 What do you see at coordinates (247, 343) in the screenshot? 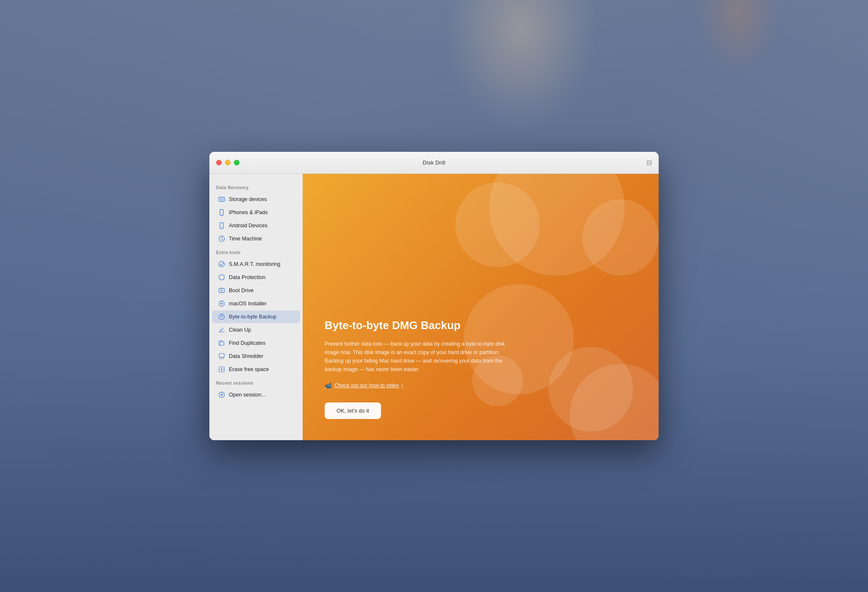
I see `sidebar-item-label-find-duplicates: Find Duplicates` at bounding box center [247, 343].